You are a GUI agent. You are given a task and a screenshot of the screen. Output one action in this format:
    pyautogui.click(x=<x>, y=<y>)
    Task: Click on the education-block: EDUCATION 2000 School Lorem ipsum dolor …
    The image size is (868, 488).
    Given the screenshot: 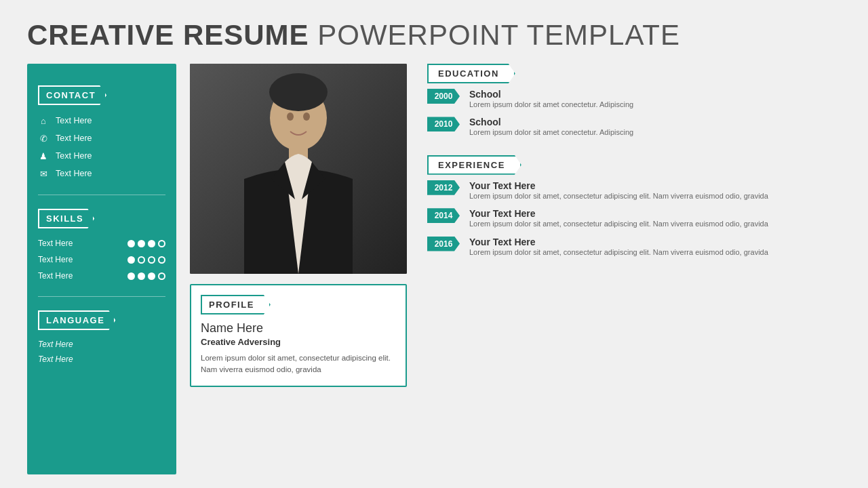 What is the action you would take?
    pyautogui.click(x=634, y=104)
    